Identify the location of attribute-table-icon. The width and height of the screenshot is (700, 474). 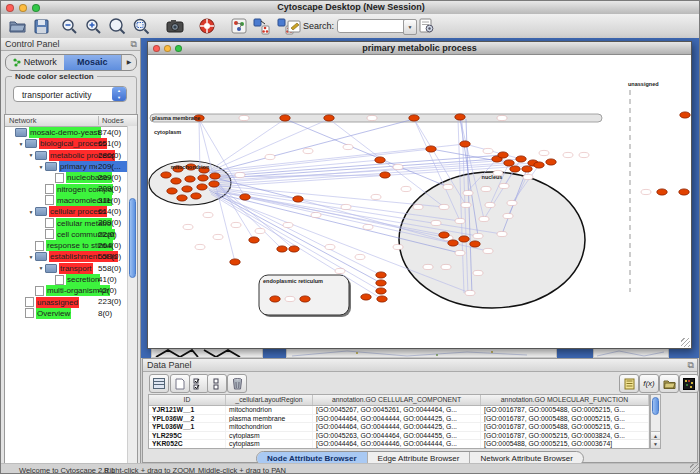
(159, 384).